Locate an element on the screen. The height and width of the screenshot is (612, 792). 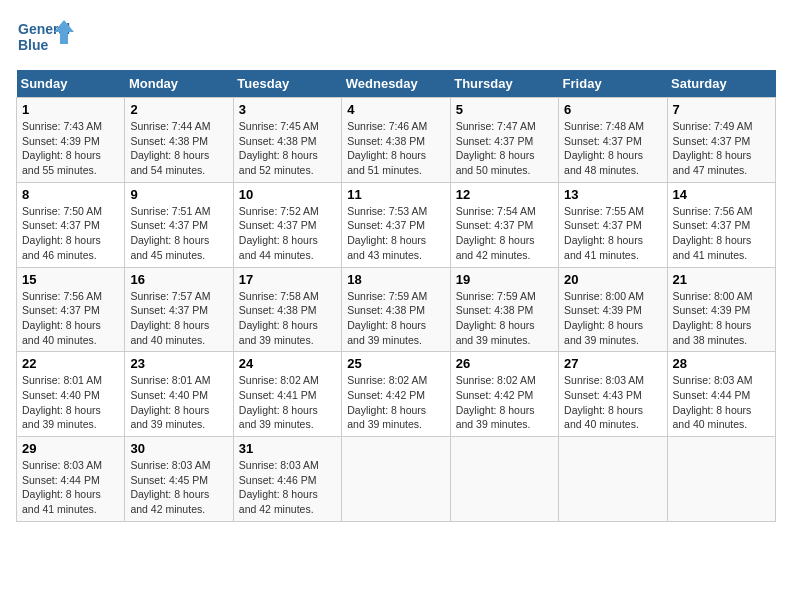
day-number: 28 is located at coordinates (722, 364).